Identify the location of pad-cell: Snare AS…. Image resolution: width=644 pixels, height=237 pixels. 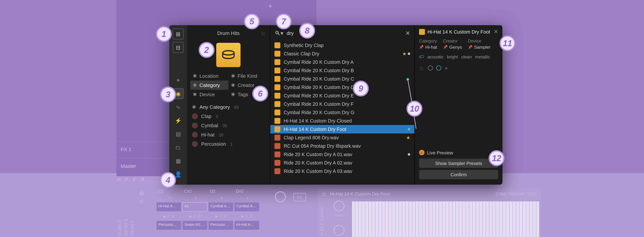
(195, 225).